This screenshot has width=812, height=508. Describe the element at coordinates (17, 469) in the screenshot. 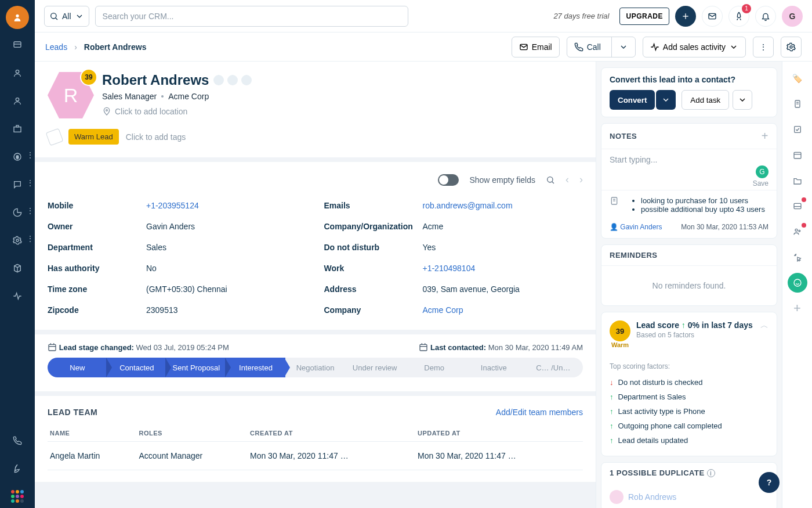

I see `nav-eco` at that location.